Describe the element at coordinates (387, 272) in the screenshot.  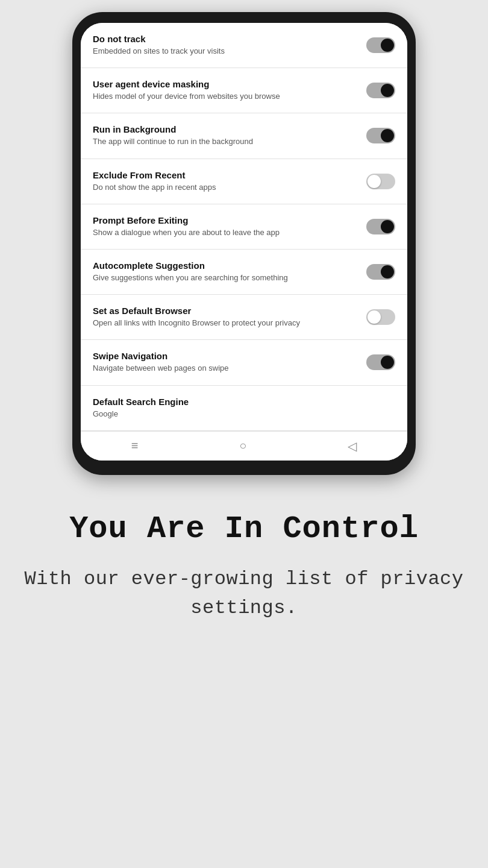
I see `autocomplete-suggestion-toggle-knob` at that location.